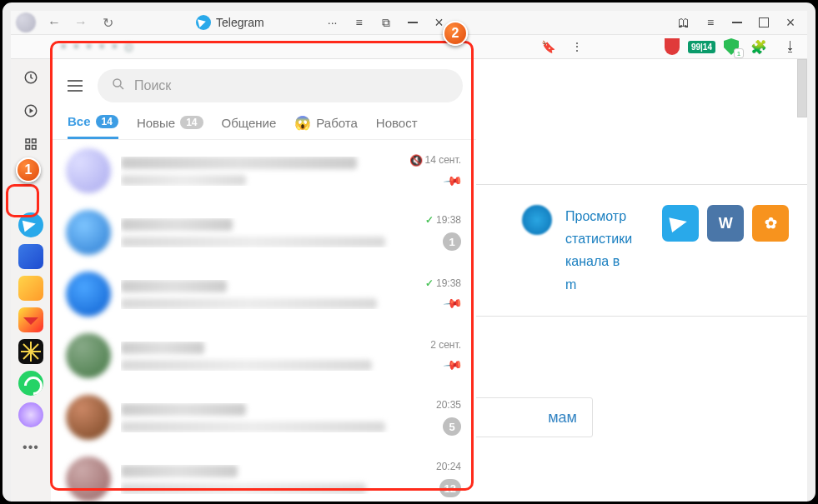 Image resolution: width=818 pixels, height=504 pixels. What do you see at coordinates (764, 22) in the screenshot?
I see `window-maximize-button` at bounding box center [764, 22].